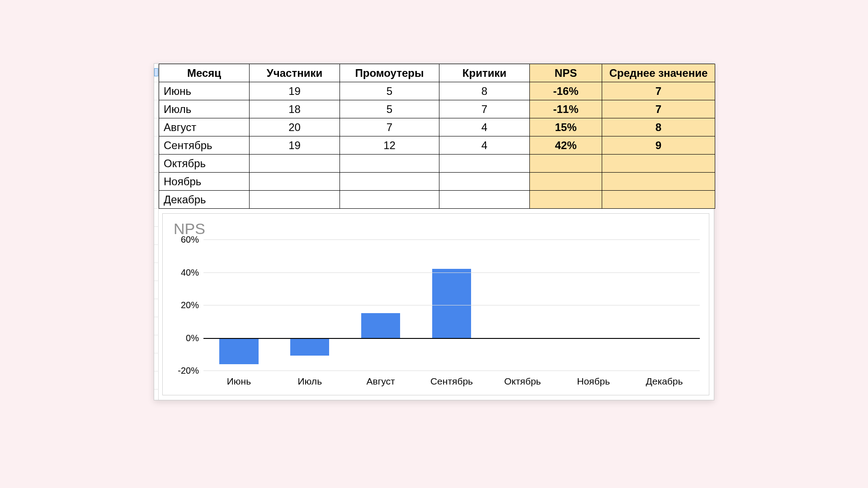 The height and width of the screenshot is (488, 868). I want to click on chart-x-tick-label: Сентябрь, so click(452, 381).